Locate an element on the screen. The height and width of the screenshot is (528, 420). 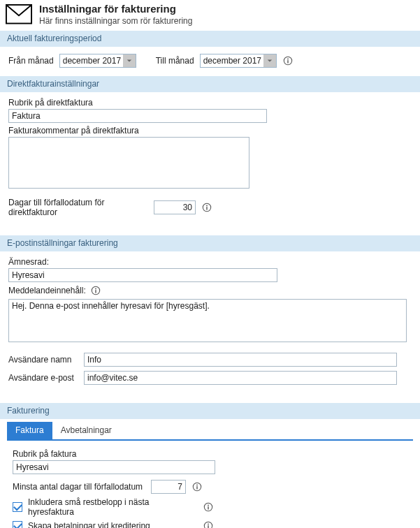
email-subject-label: Ämnesrad: is located at coordinates (210, 262).